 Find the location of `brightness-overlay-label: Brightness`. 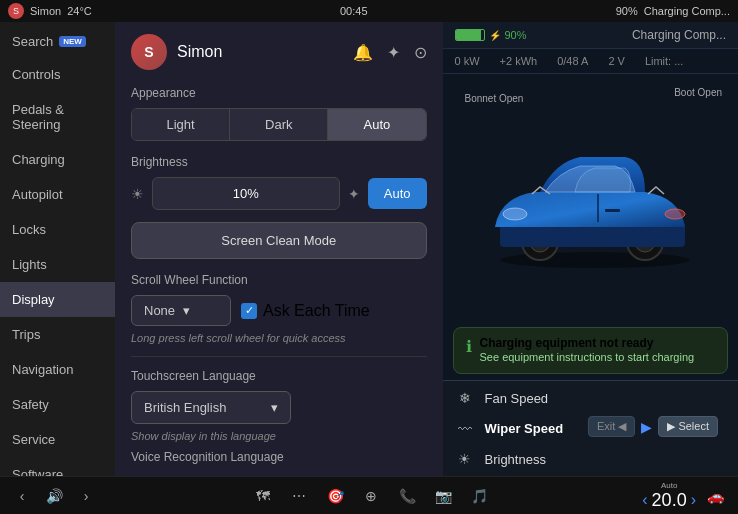

brightness-overlay-label: Brightness is located at coordinates (606, 460).